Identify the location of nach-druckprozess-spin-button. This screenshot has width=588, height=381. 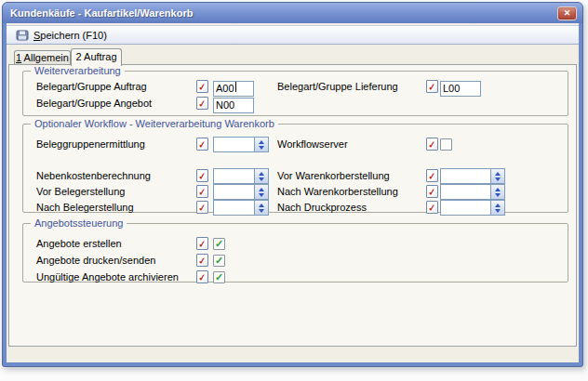
(497, 208).